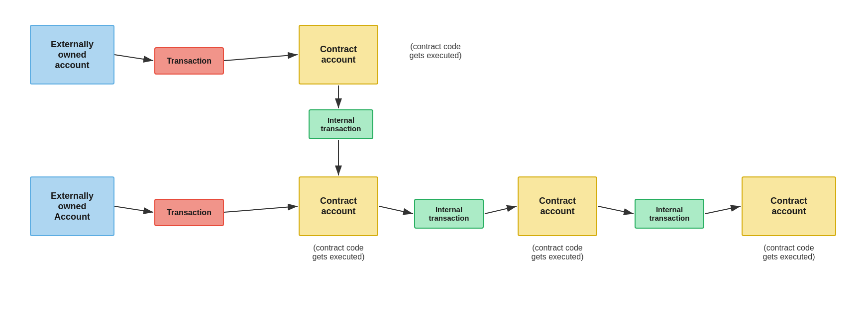  I want to click on internal-tx3-box: Internaltransaction, so click(669, 214).